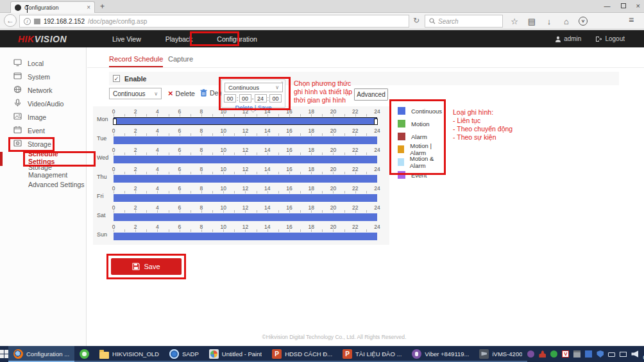  What do you see at coordinates (289, 227) in the screenshot?
I see `hour-label: 16` at bounding box center [289, 227].